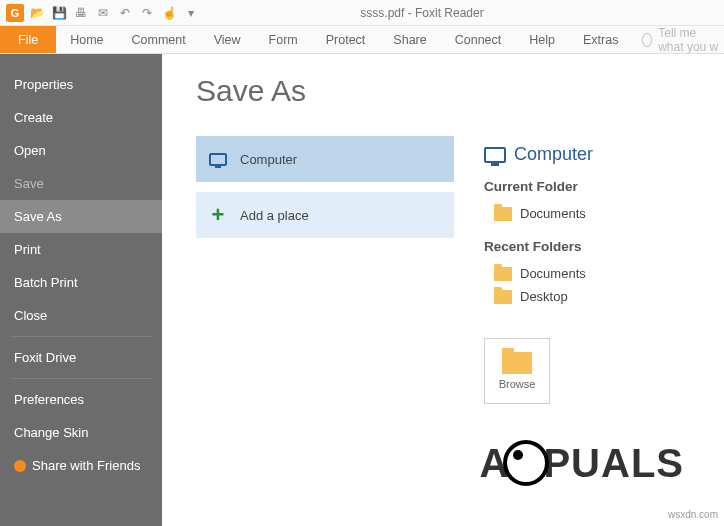 Image resolution: width=724 pixels, height=526 pixels. I want to click on save-icon: 💾, so click(59, 13).